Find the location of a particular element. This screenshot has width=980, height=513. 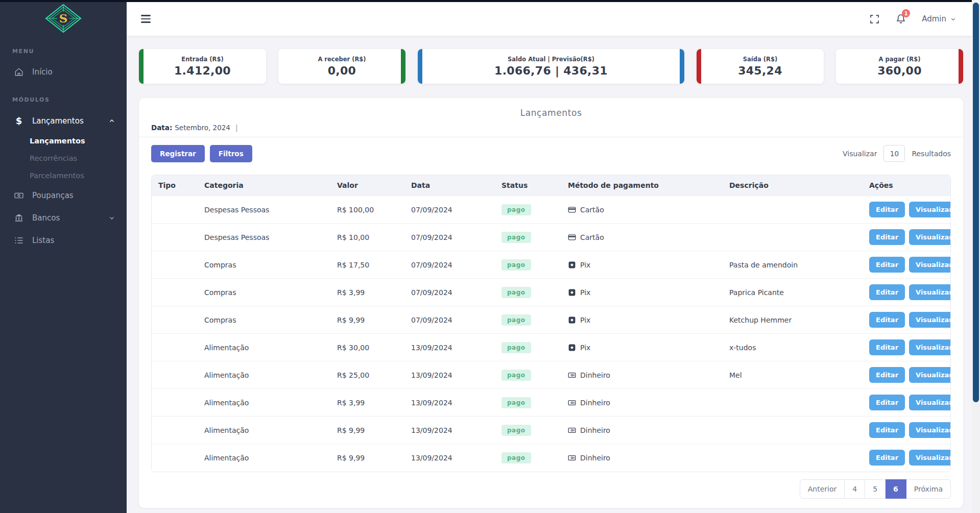

sidebar-item-label: Lançamentos is located at coordinates (58, 121).